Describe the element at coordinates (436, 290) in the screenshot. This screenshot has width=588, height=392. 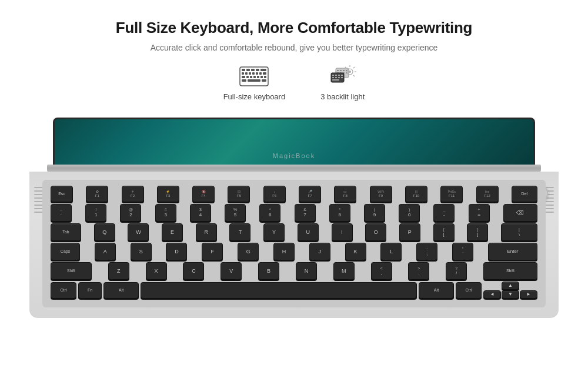
I see `key-alt-right: Alt` at that location.